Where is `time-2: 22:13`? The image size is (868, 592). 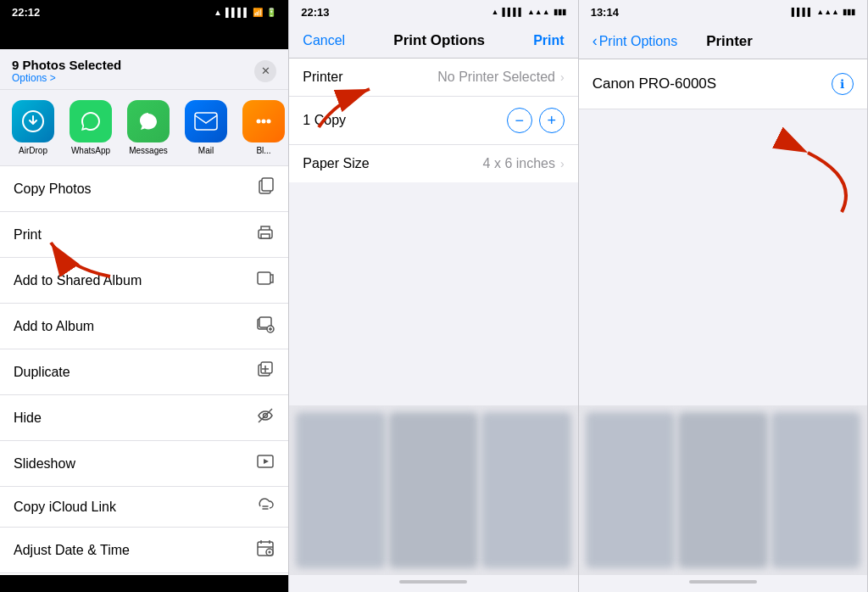 time-2: 22:13 is located at coordinates (315, 12).